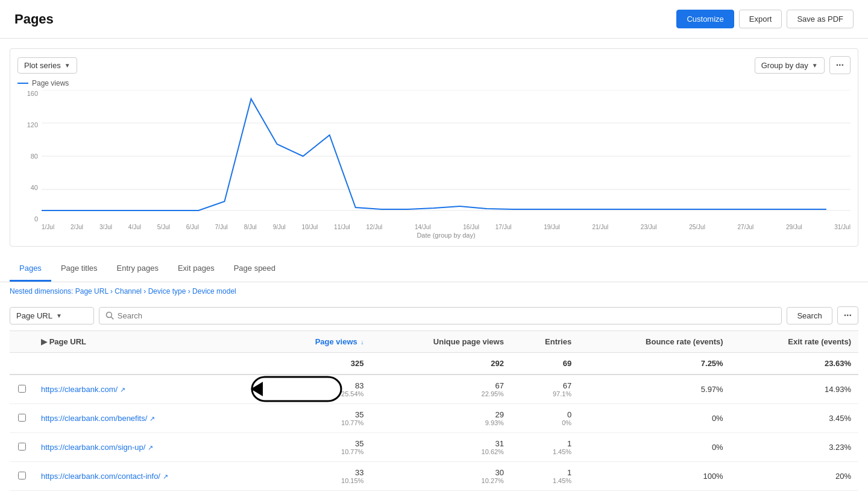  Describe the element at coordinates (151, 390) in the screenshot. I see `row1-url-cell: https://clearbank.com/ ↗` at that location.